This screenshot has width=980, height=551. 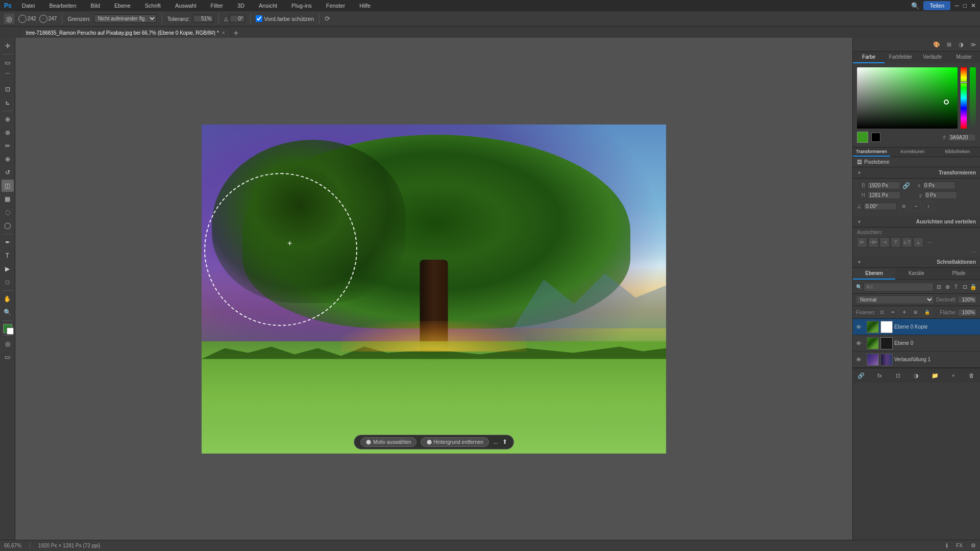 What do you see at coordinates (962, 138) in the screenshot?
I see `hex-input` at bounding box center [962, 138].